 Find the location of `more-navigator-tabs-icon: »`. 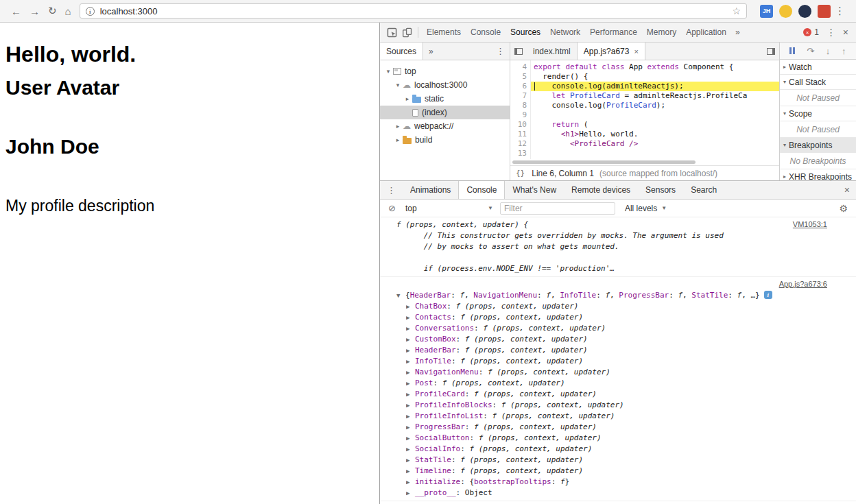

more-navigator-tabs-icon: » is located at coordinates (431, 51).